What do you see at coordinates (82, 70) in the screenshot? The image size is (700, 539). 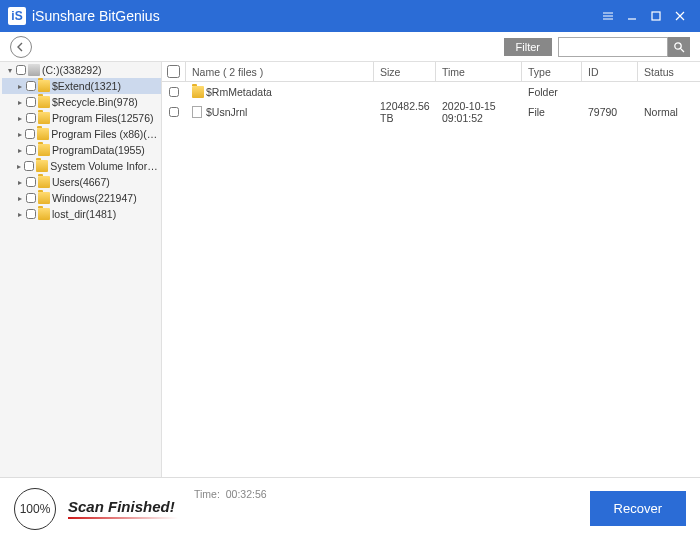 I see `tree-root: ▾ (C:)(338292)` at bounding box center [82, 70].